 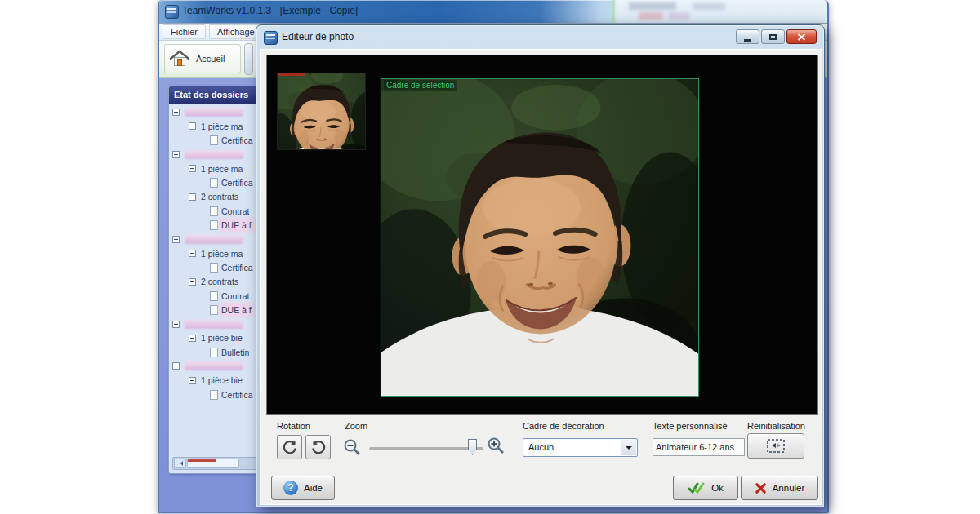 I want to click on maximize-button, so click(x=773, y=37).